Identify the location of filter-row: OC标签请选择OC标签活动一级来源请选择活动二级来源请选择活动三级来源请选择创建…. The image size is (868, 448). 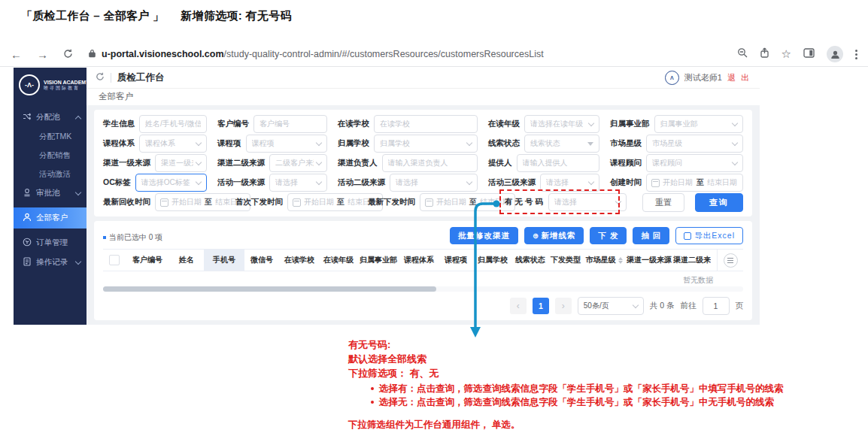
(423, 183).